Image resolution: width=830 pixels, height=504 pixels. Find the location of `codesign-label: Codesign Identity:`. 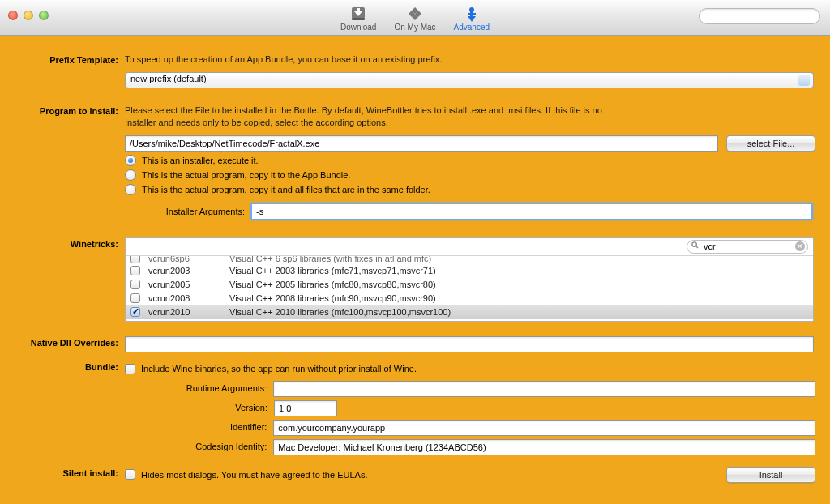

codesign-label: Codesign Identity: is located at coordinates (144, 446).